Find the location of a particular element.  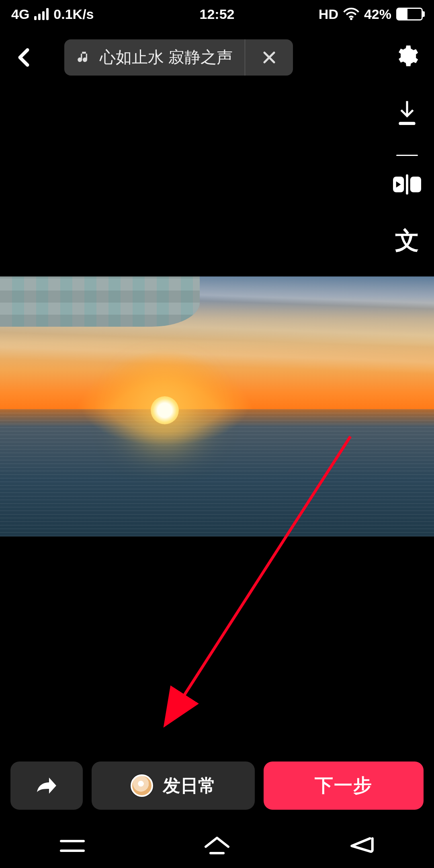

settings-button is located at coordinates (408, 57).